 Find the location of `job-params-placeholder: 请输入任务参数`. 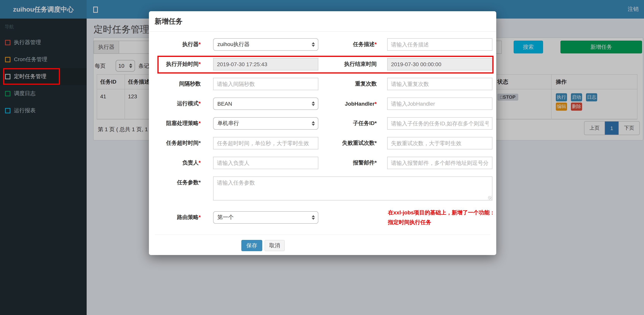

job-params-placeholder: 请输入任务参数 is located at coordinates (236, 183).